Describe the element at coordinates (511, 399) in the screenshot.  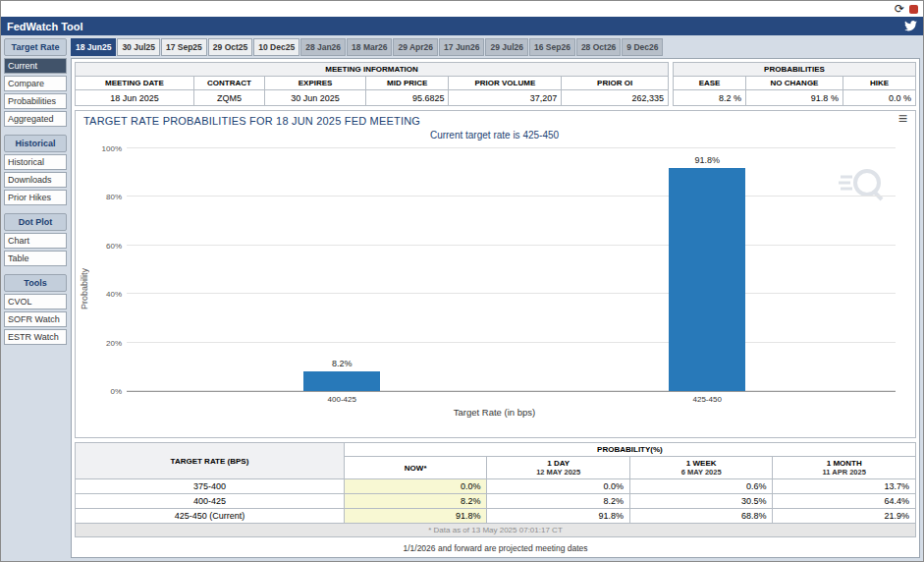
I see `chart-xticks: 400-425425-450` at that location.